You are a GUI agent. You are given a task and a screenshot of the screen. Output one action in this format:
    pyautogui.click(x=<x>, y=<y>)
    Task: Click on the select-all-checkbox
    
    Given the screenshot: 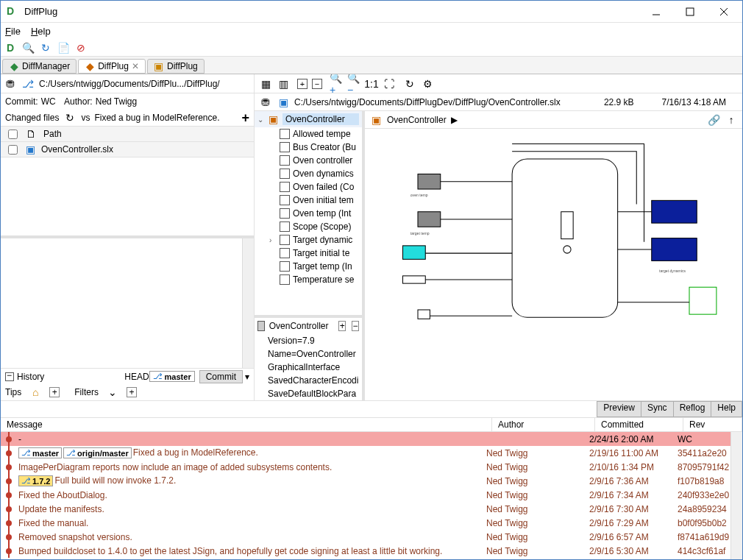 What is the action you would take?
    pyautogui.click(x=13, y=134)
    